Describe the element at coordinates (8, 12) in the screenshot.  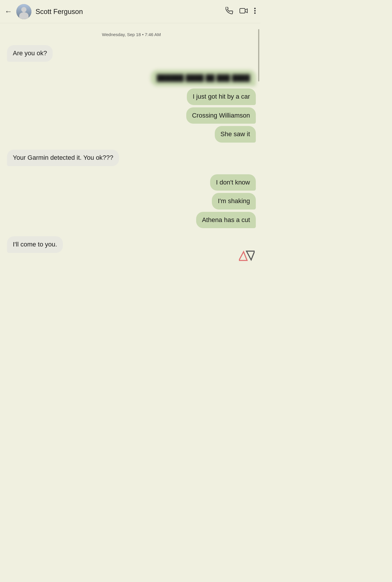
I see `back-button: ←` at that location.